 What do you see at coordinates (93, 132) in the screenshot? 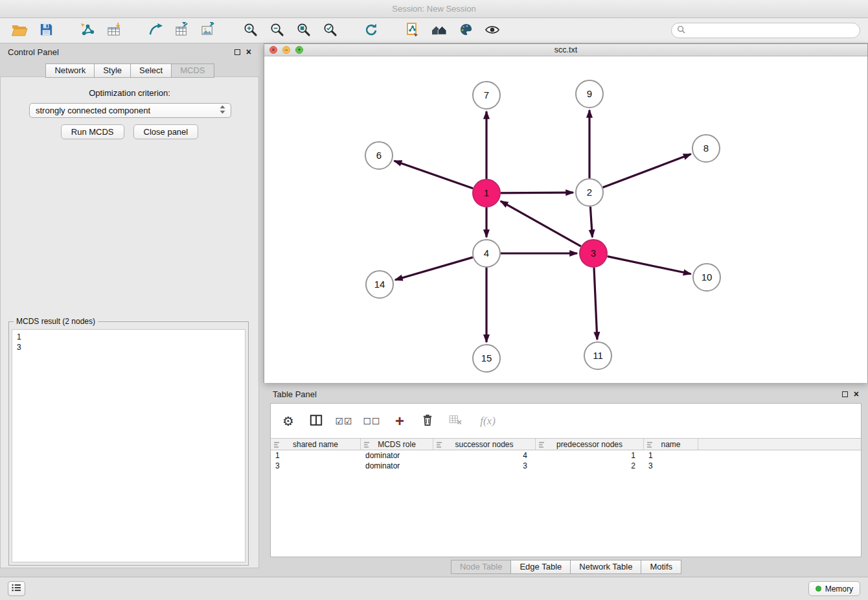
I see `run-mcds-button: Run MCDS` at bounding box center [93, 132].